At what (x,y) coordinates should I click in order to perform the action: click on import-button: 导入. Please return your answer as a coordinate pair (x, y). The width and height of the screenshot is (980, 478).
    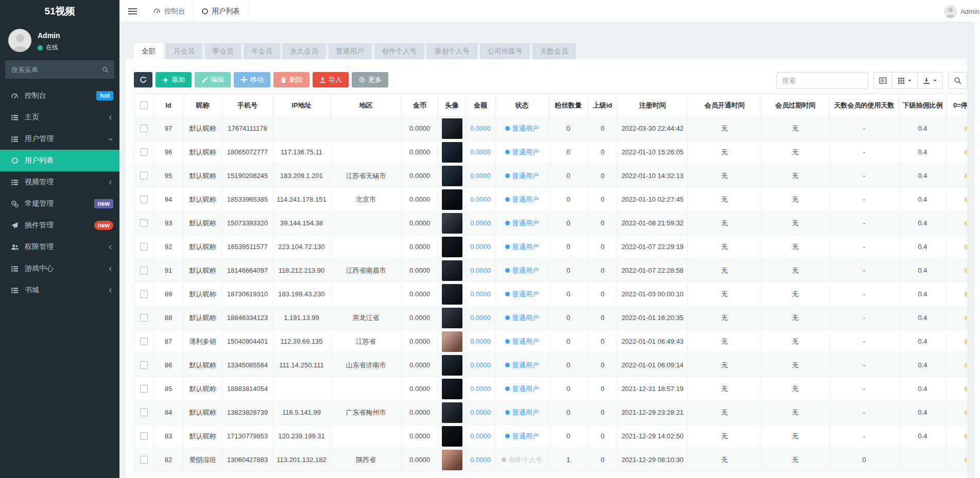
    Looking at the image, I should click on (331, 80).